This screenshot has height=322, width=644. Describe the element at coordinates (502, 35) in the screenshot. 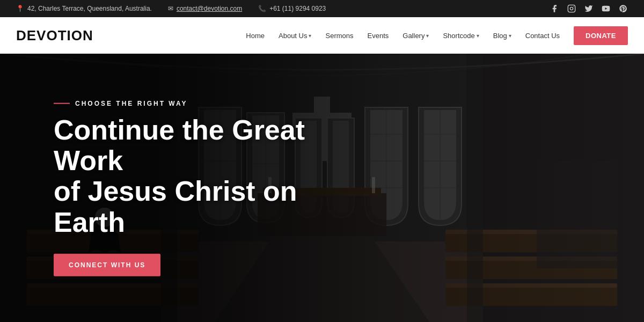

I see `nav-blog: Blog ▾` at that location.